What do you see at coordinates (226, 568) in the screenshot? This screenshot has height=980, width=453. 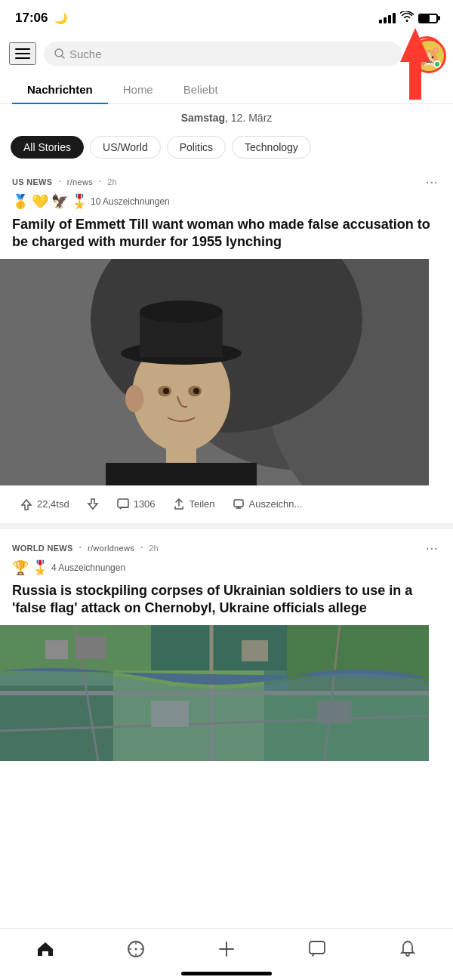 I see `article-awards-2: 🏆 🎖️ 4 Auszeichnungen` at bounding box center [226, 568].